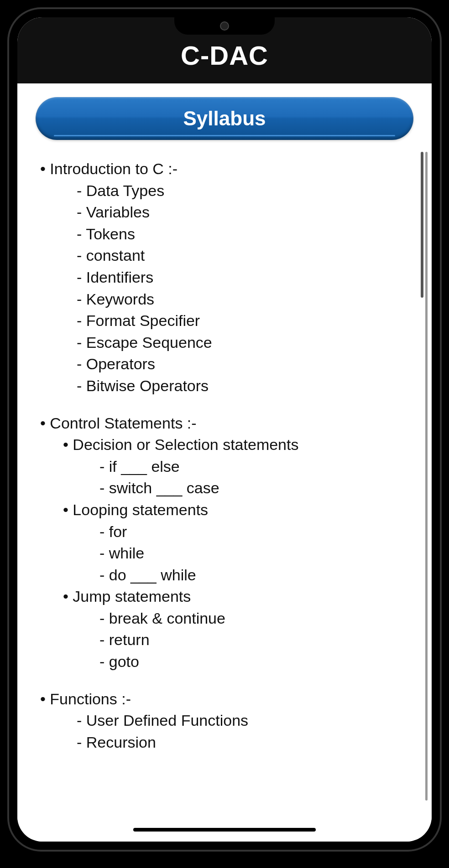  I want to click on sub-sub-list: - for - while - do ___ while, so click(234, 553).